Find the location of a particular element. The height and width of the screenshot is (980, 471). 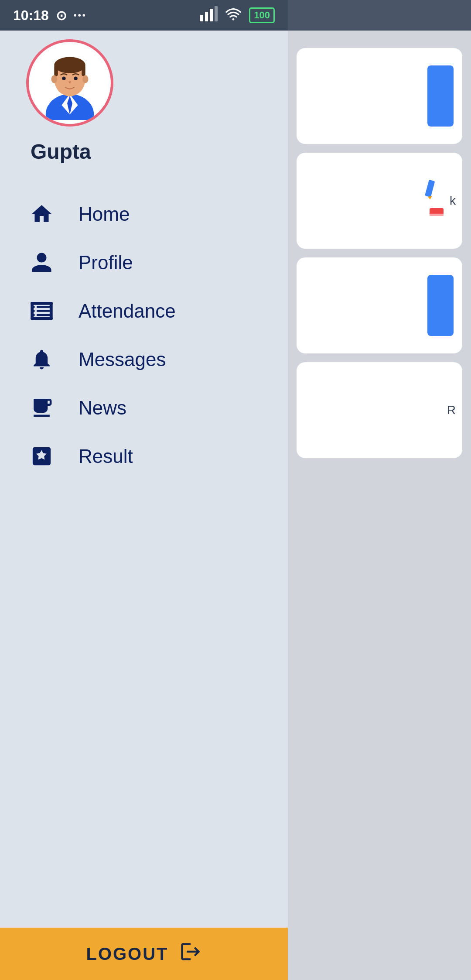

nav-item-profile: Profile is located at coordinates (144, 263).